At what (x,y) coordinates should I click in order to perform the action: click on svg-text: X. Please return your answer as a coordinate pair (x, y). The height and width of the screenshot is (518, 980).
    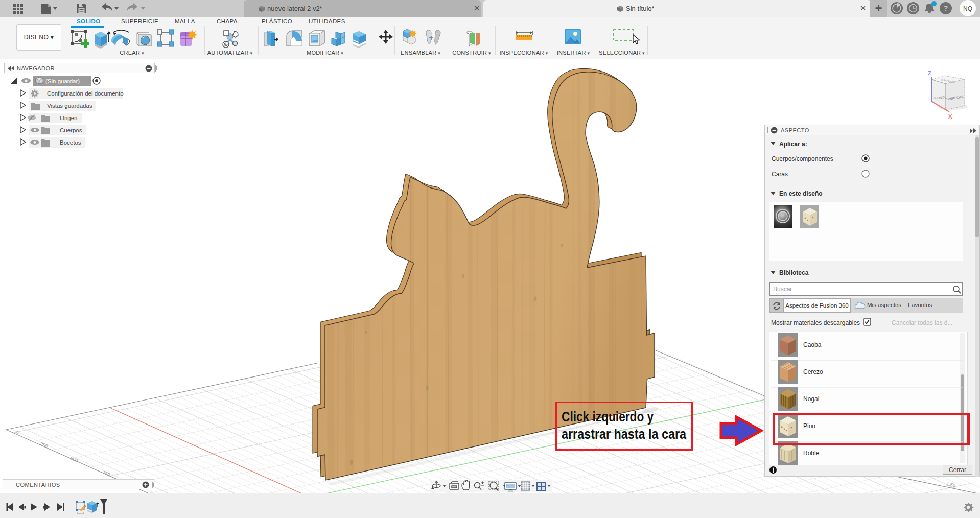
    Looking at the image, I should click on (950, 116).